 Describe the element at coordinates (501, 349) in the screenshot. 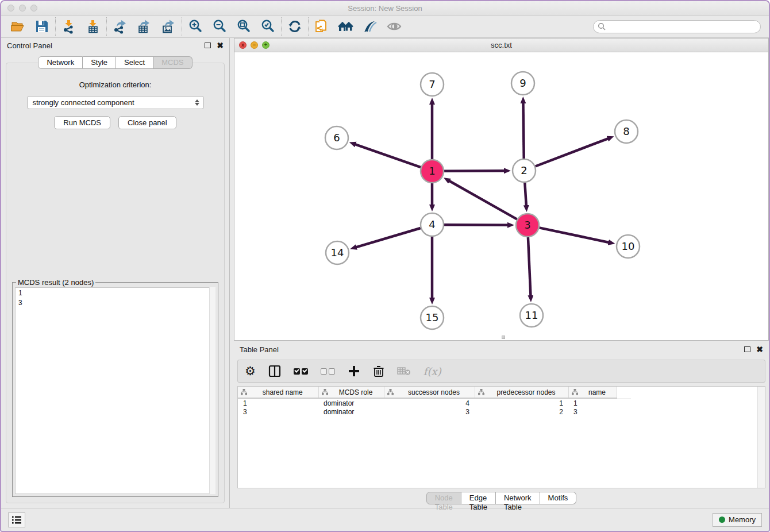

I see `table-panel-header: Table Panel ✖` at that location.